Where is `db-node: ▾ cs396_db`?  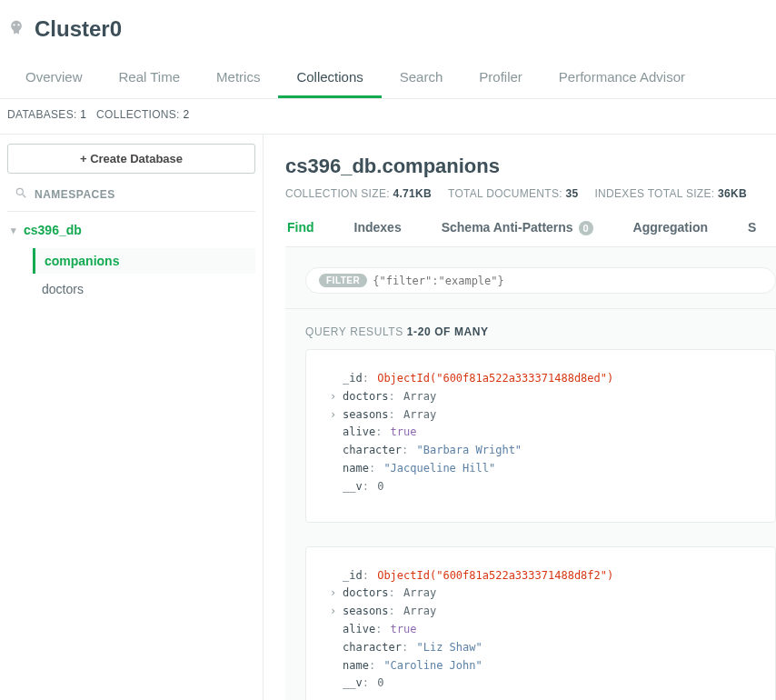
db-node: ▾ cs396_db is located at coordinates (131, 228).